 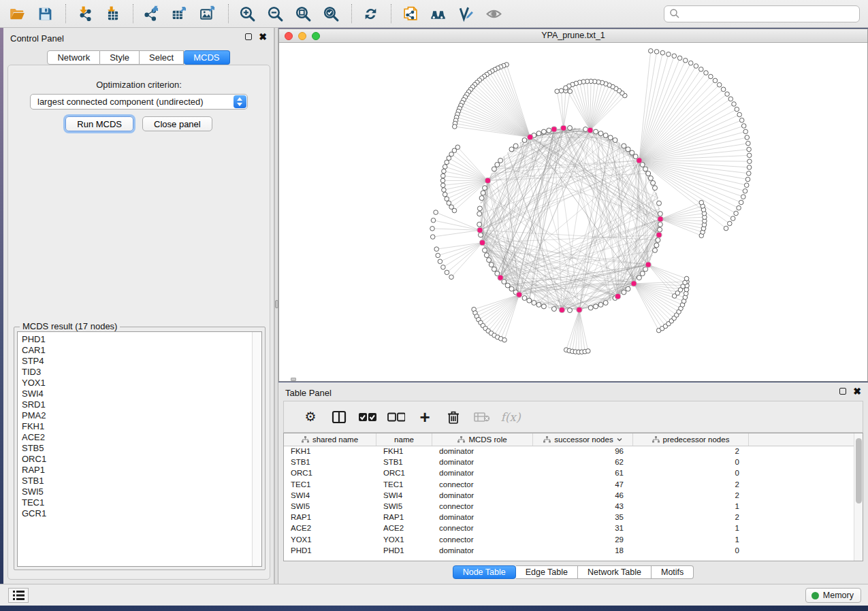 I want to click on result-node-item: TID3, so click(x=135, y=372).